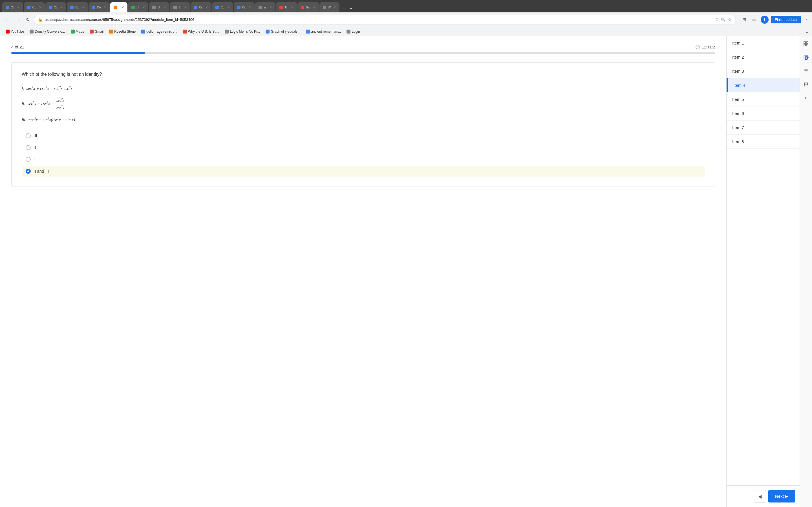 This screenshot has height=507, width=812. What do you see at coordinates (99, 7) in the screenshot?
I see `tab-5: De ✕` at bounding box center [99, 7].